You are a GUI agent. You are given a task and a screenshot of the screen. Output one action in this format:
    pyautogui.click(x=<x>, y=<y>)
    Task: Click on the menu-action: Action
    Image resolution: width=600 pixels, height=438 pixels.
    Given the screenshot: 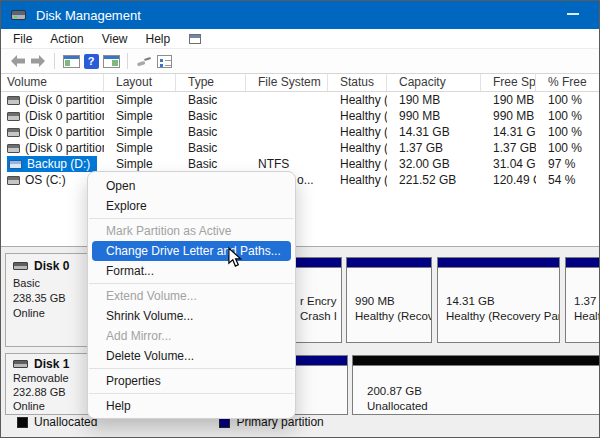 What is the action you would take?
    pyautogui.click(x=66, y=39)
    